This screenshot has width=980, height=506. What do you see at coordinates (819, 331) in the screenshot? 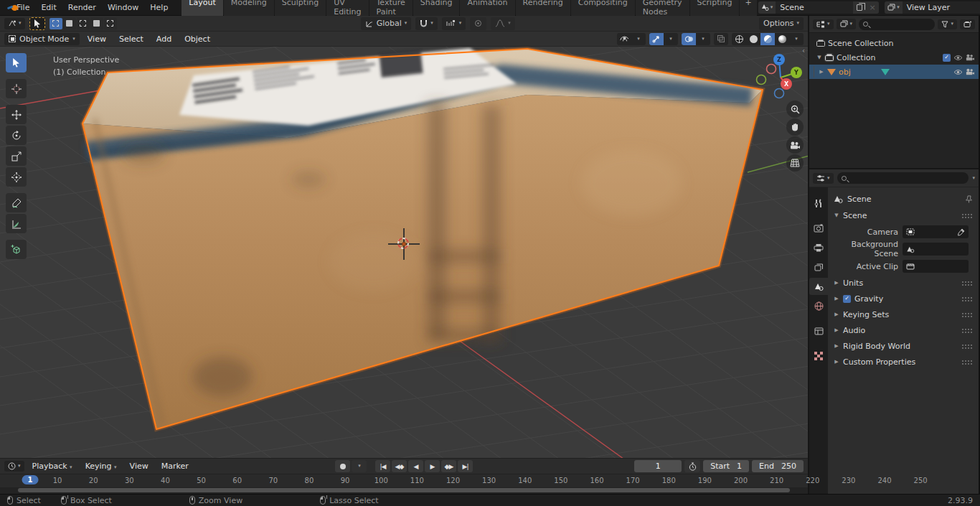
I see `tab-object-properties` at bounding box center [819, 331].